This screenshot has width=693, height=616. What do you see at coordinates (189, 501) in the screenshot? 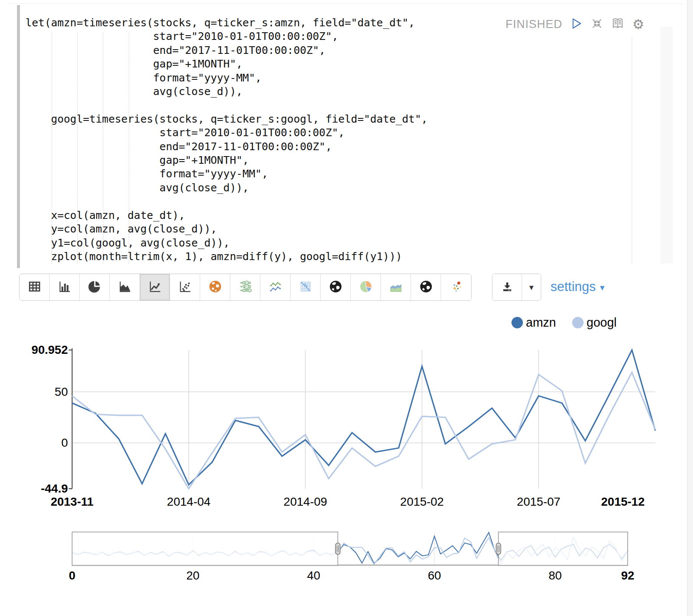
I see `x-tick-label: 2014-04` at bounding box center [189, 501].